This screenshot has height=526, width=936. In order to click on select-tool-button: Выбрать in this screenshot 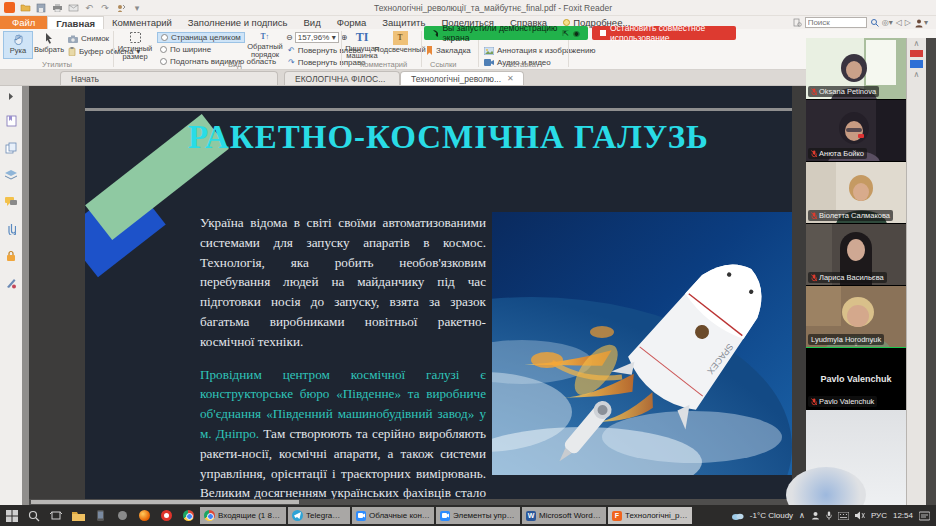, I will do `click(49, 45)`.